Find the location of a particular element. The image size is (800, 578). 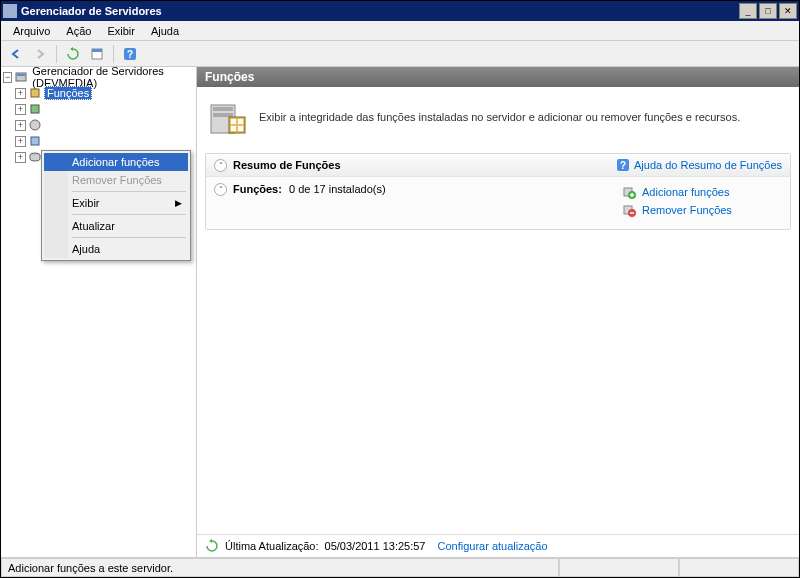

menubar: Arquivo Ação Exibir Ajuda is located at coordinates (400, 31).